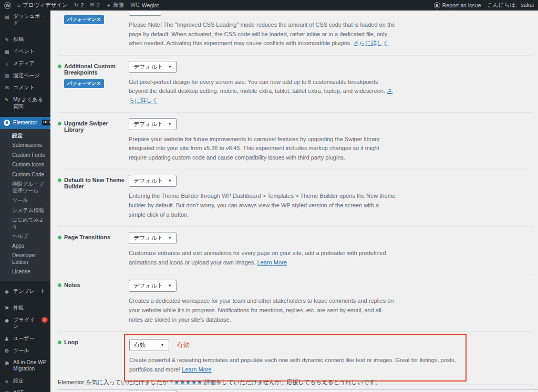 The image size is (538, 392). What do you see at coordinates (458, 5) in the screenshot?
I see `report-issue-link: E Report an issue` at bounding box center [458, 5].